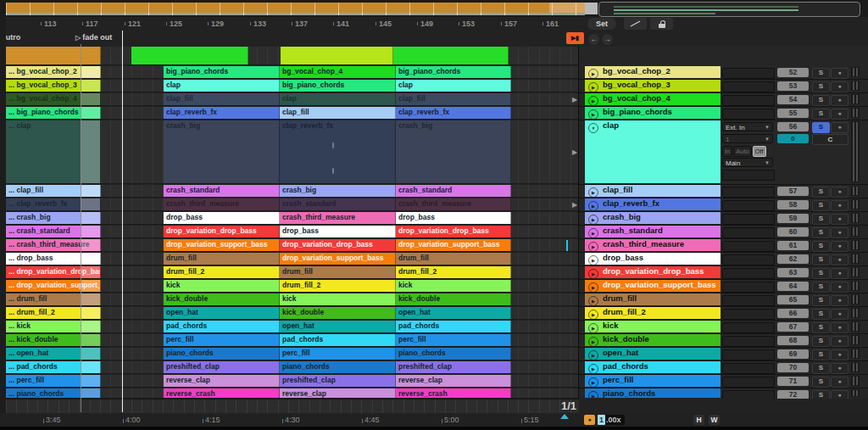  I want to click on track-lane-bg_vocal_chop_3: ... bg_vocal_chop_3clapbig_piano_chordsc…, so click(292, 87).